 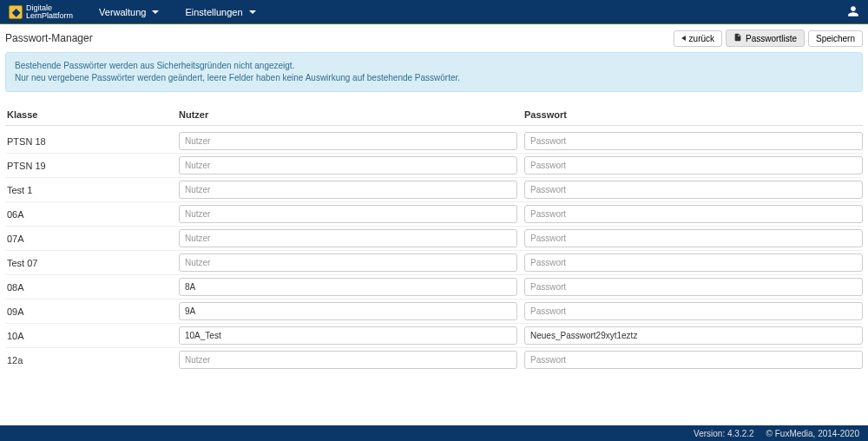 What do you see at coordinates (694, 115) in the screenshot?
I see `header-passwort: Passwort` at bounding box center [694, 115].